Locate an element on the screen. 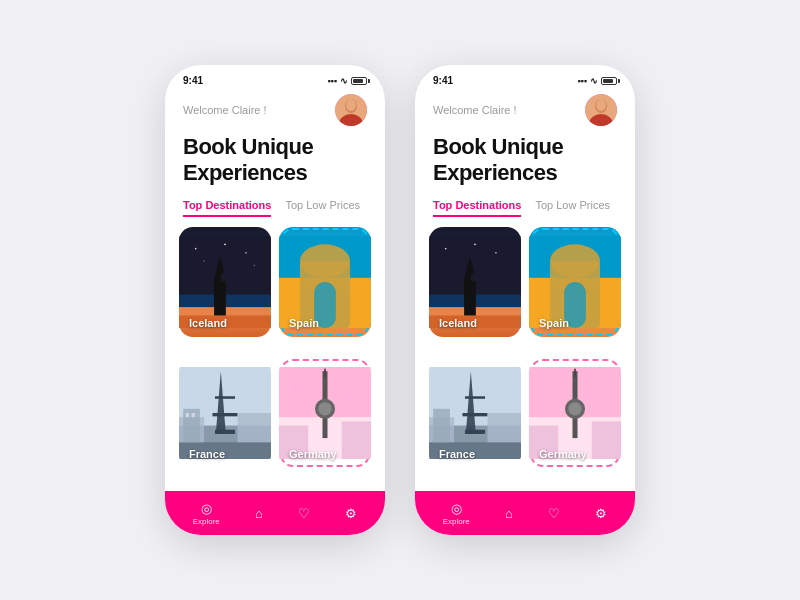 This screenshot has width=800, height=600. nav-home-1: ⌂ is located at coordinates (259, 514).